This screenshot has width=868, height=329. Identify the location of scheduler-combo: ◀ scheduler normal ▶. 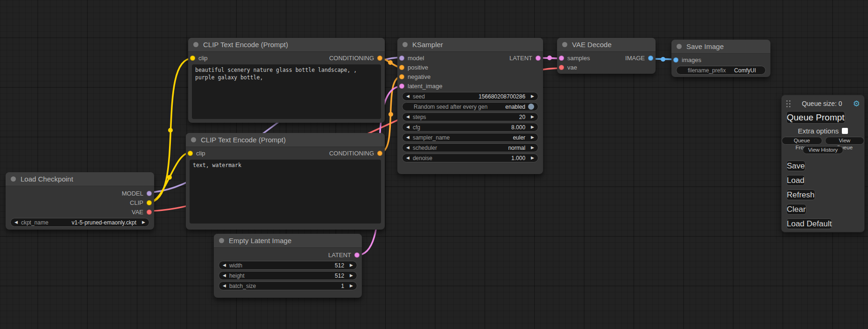
(470, 147).